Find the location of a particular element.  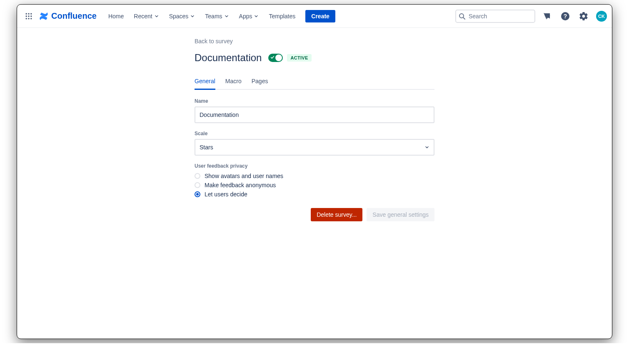

privacy-radio-group: Show avatars and user names Make feedbac… is located at coordinates (314, 185).